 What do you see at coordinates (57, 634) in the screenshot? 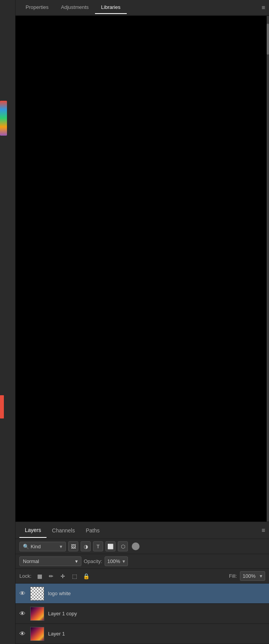
I see `layer-name: Layer 1` at bounding box center [57, 634].